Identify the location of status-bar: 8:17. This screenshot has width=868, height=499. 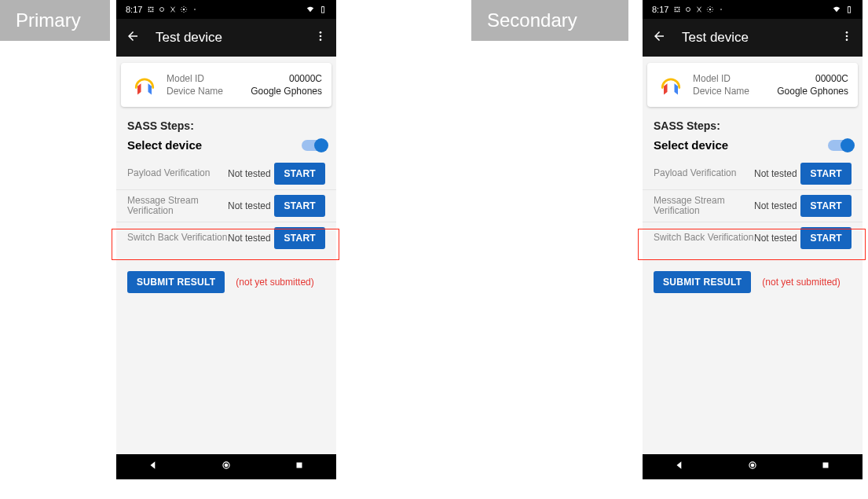
(753, 9).